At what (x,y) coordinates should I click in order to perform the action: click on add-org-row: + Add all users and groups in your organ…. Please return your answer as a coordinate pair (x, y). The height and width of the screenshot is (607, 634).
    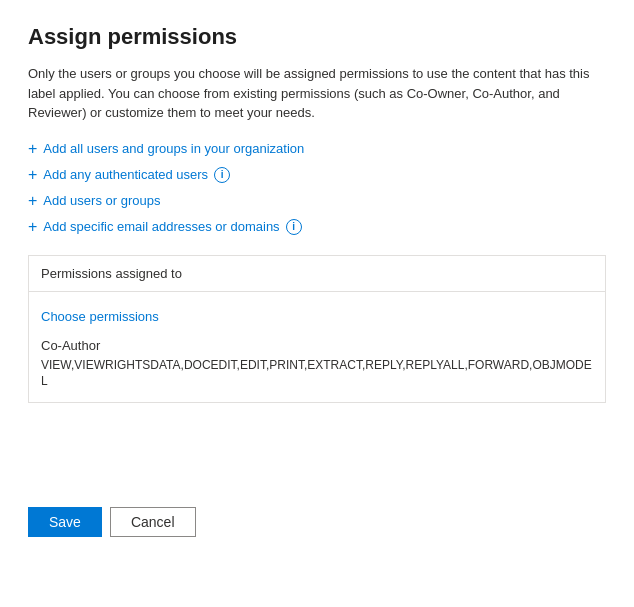
    Looking at the image, I should click on (317, 149).